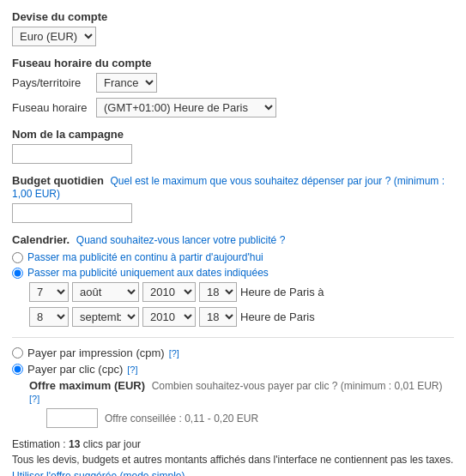 The image size is (466, 476). I want to click on calendrier-option2-text: Passer ma publicité uniquement aux dates…, so click(148, 273).